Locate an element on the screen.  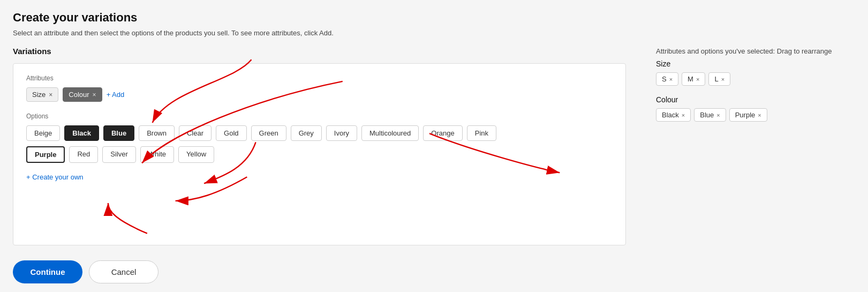
option-clear: Clear is located at coordinates (195, 133).